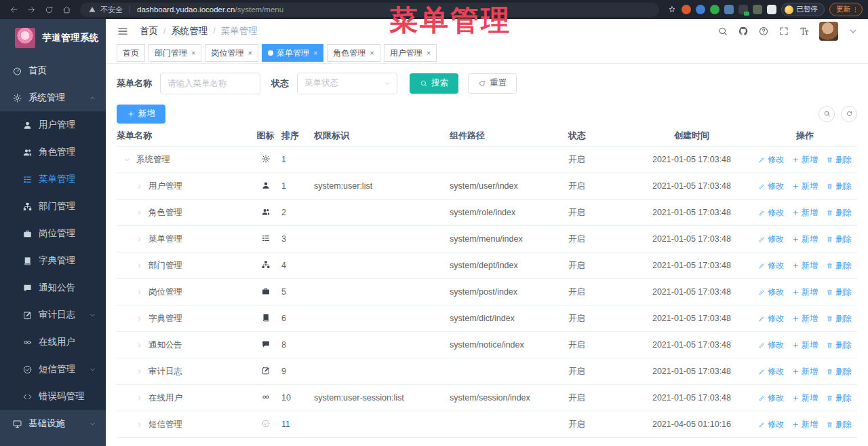 The image size is (868, 446). Describe the element at coordinates (231, 53) in the screenshot. I see `tab-post: 岗位管理×` at that location.